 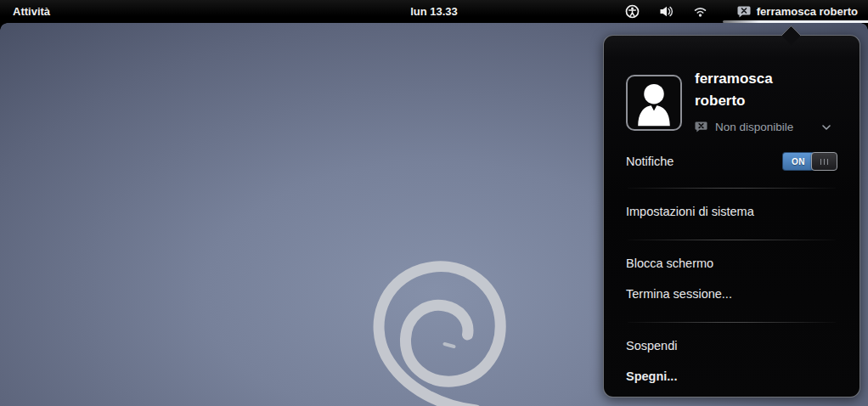 I want to click on clock: lun 13.33, so click(x=434, y=12).